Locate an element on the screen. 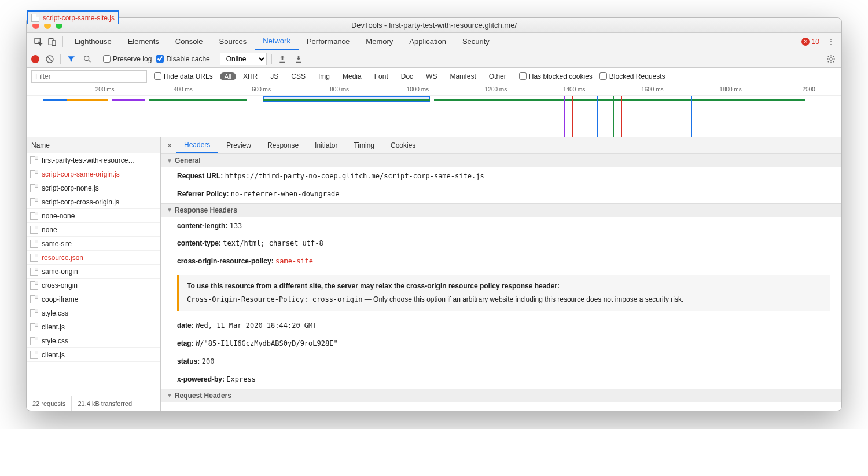  download-icon is located at coordinates (299, 59).